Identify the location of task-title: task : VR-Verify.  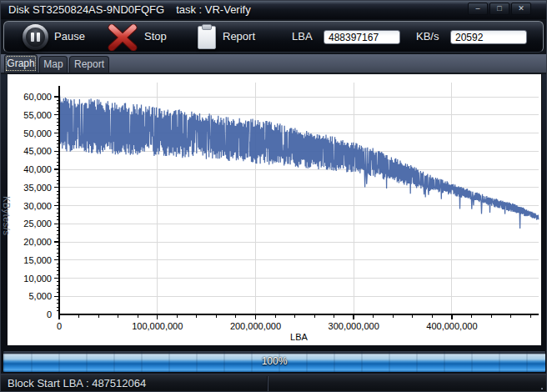
(213, 10).